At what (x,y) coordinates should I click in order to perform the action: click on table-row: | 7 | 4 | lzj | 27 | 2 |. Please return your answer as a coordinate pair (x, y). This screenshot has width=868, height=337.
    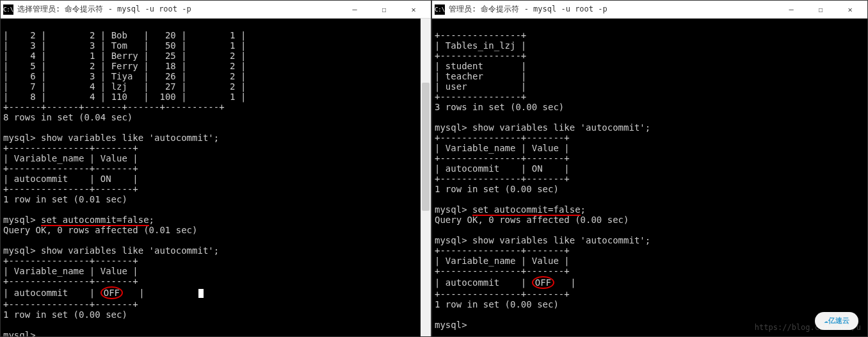
    Looking at the image, I should click on (124, 86).